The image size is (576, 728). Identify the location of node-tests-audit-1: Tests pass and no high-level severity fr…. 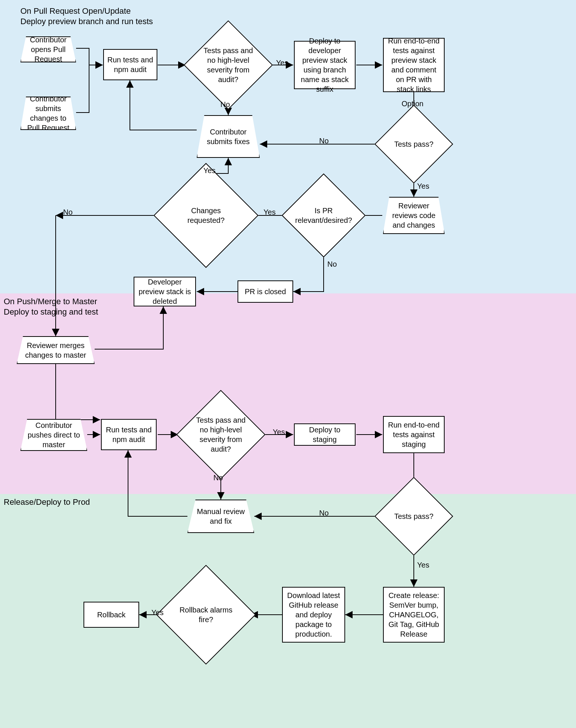
(228, 65).